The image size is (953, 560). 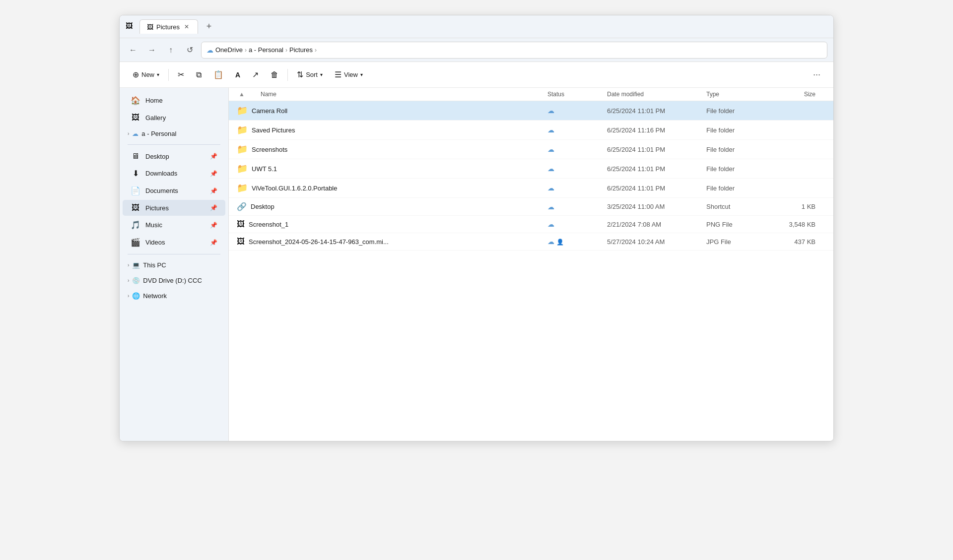 I want to click on breadcrumb-personal: a - Personal, so click(x=266, y=50).